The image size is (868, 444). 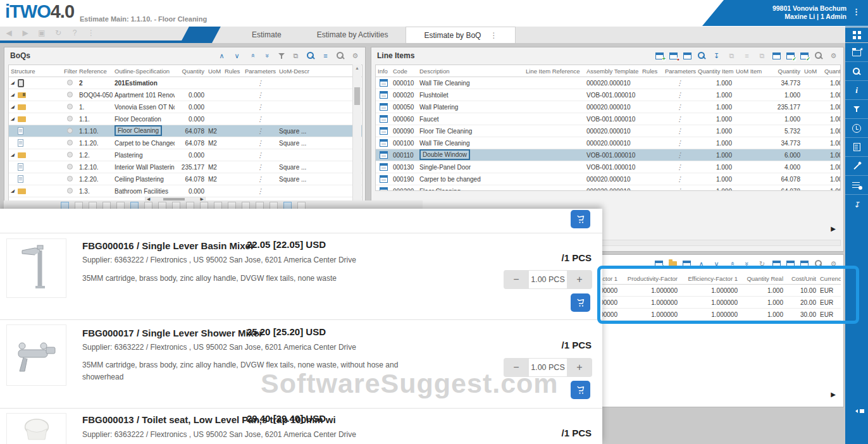 What do you see at coordinates (580, 280) in the screenshot?
I see `quantity-increase-button: +` at bounding box center [580, 280].